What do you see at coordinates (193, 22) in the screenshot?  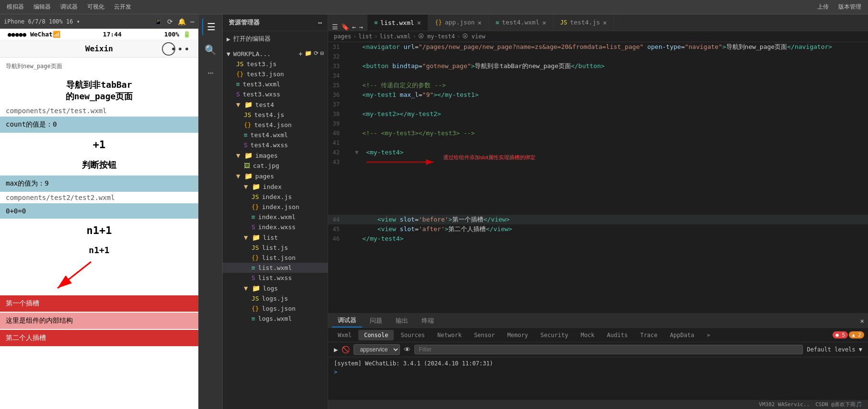 I see `more-icon: ⋯` at bounding box center [193, 22].